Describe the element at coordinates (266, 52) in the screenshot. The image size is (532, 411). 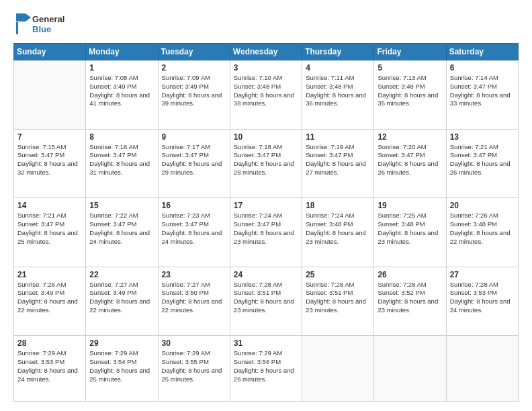
I see `weekday-header: Wednesday` at that location.